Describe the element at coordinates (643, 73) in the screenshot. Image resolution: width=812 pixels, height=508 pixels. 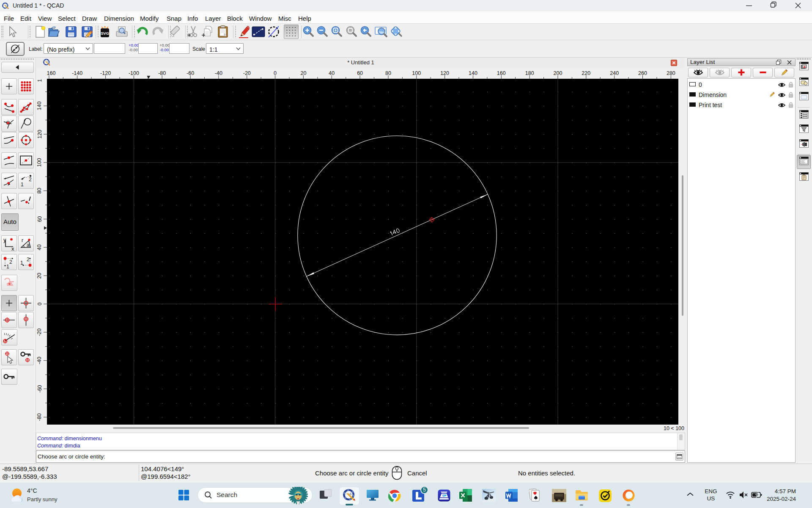
I see `svg-text: 260` at that location.